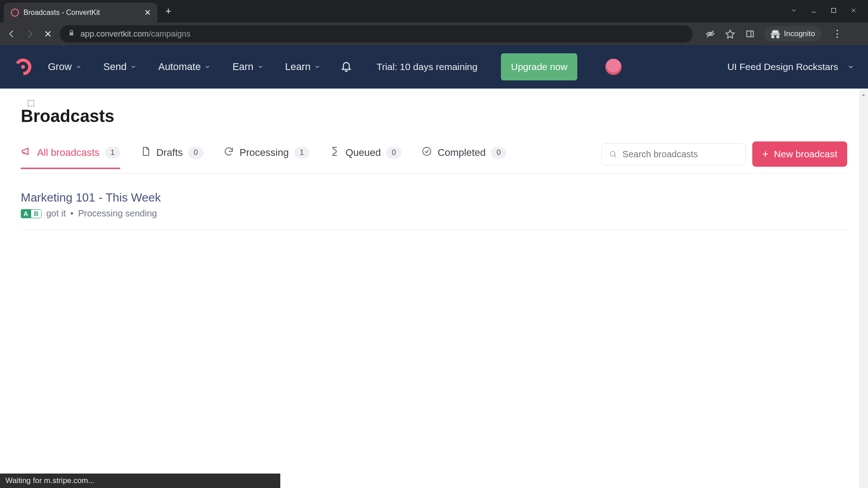 Image resolution: width=868 pixels, height=488 pixels. What do you see at coordinates (806, 154) in the screenshot?
I see `new-broadcast-label: New broadcast` at bounding box center [806, 154].